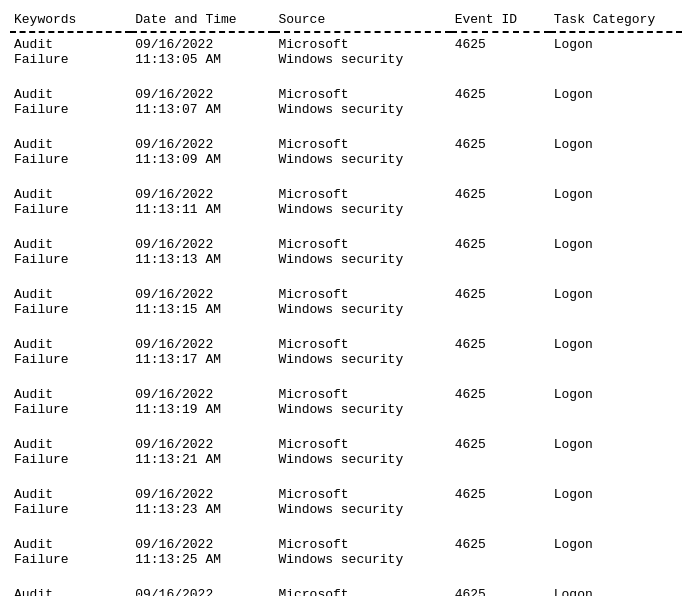 The height and width of the screenshot is (596, 692). What do you see at coordinates (346, 203) in the screenshot?
I see `table-row: AuditFailure09/16/202211:13:11 AMMicroso…` at bounding box center [346, 203].